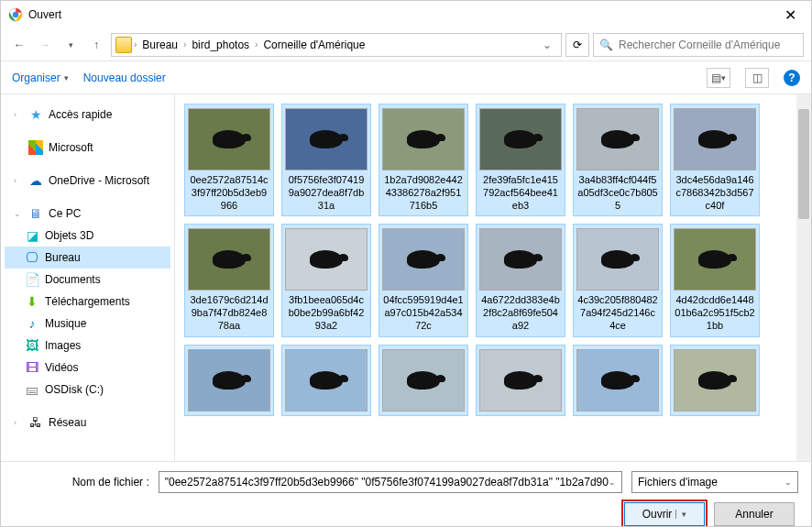 The image size is (812, 527). What do you see at coordinates (88, 280) in the screenshot?
I see `sidebar-item-documents: 📄Documents` at bounding box center [88, 280].